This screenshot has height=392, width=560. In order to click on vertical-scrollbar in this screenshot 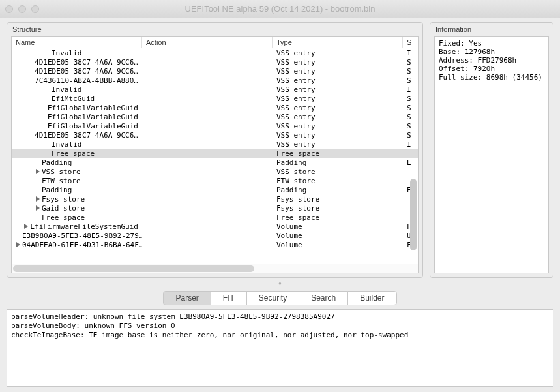, I will do `click(413, 215)`.